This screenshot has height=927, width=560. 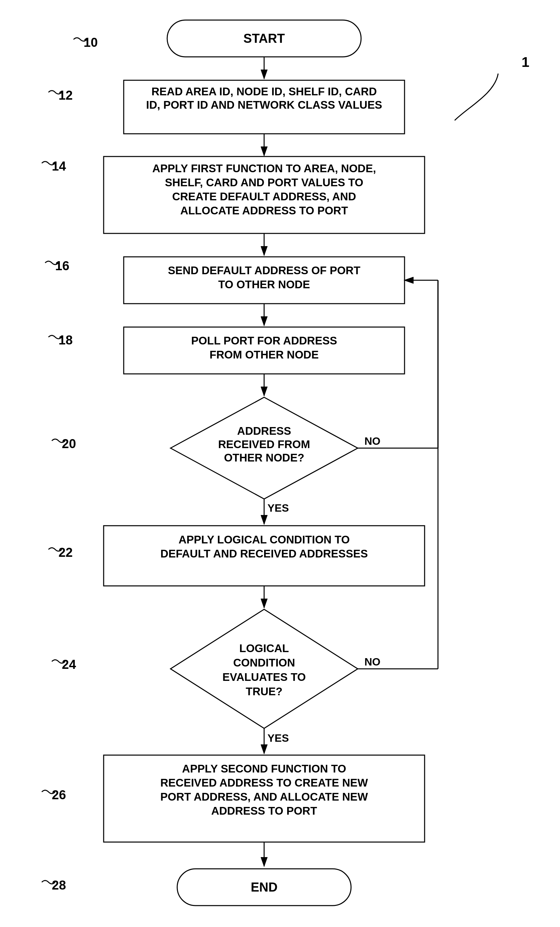 What do you see at coordinates (264, 811) in the screenshot?
I see `step26-line4: ADDRESS TO PORT` at bounding box center [264, 811].